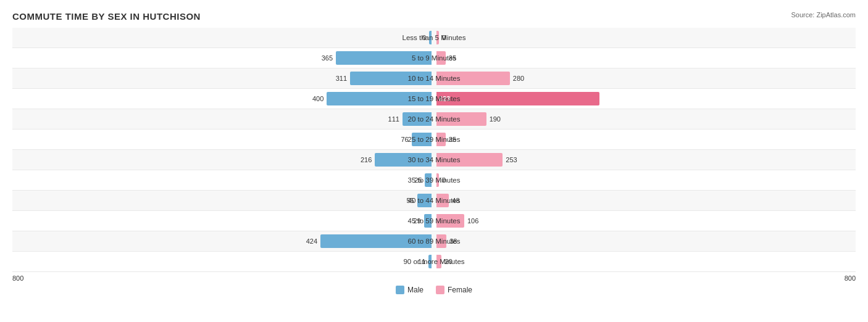 This screenshot has width=868, height=322. Describe the element at coordinates (223, 139) in the screenshot. I see `left-section: 76` at that location.